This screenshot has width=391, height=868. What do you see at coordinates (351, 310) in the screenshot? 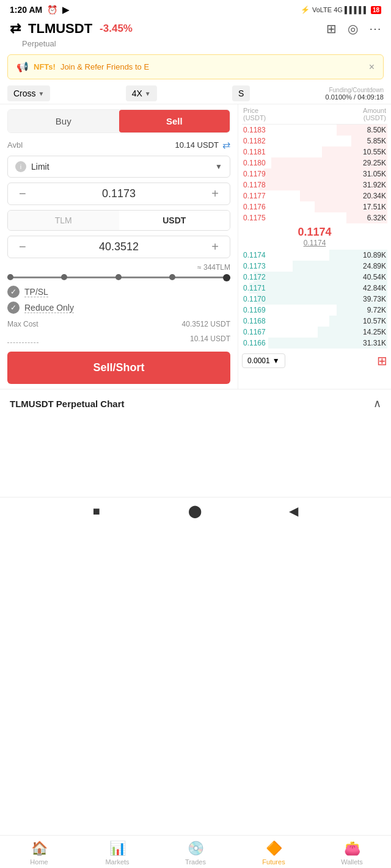
I see `buy-amount: 9.72K` at bounding box center [351, 310].